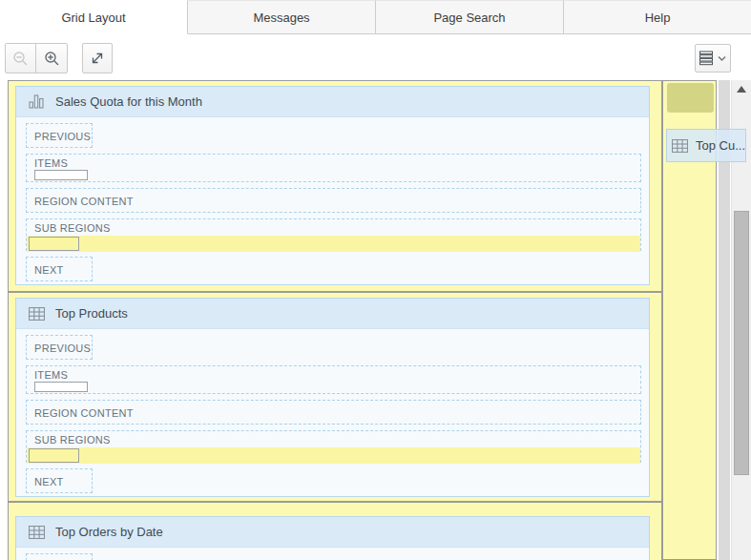  What do you see at coordinates (658, 17) in the screenshot?
I see `tab-label: Help` at bounding box center [658, 17].